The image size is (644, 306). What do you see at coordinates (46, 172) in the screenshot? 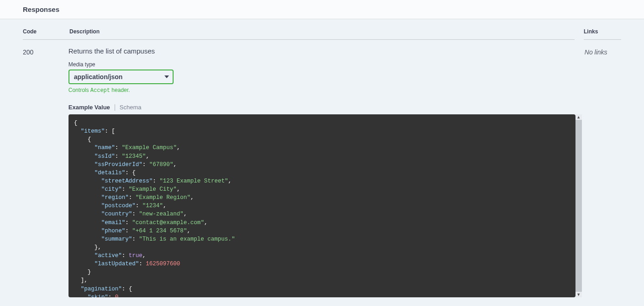
I see `response-code: 200` at bounding box center [46, 172].